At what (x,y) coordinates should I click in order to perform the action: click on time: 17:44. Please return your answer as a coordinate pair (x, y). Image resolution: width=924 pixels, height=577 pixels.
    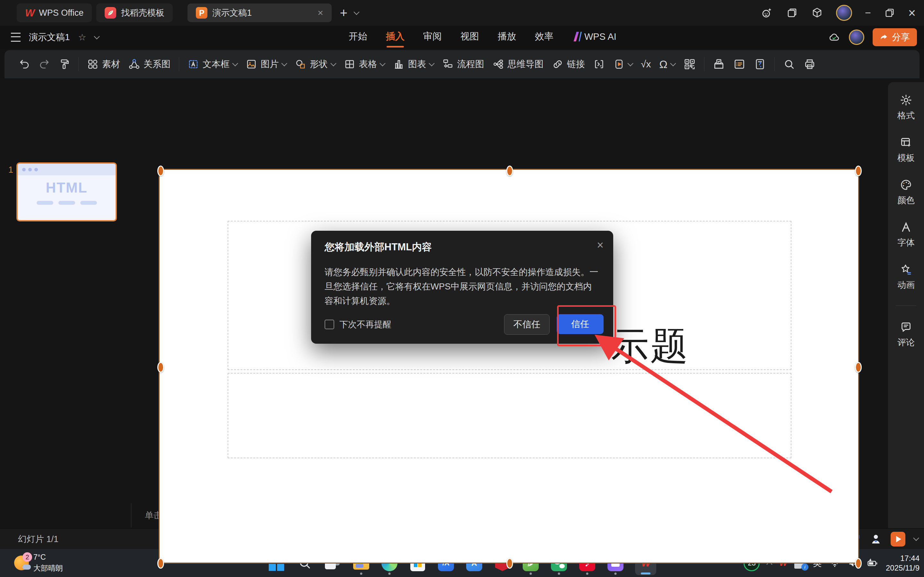
    Looking at the image, I should click on (910, 558).